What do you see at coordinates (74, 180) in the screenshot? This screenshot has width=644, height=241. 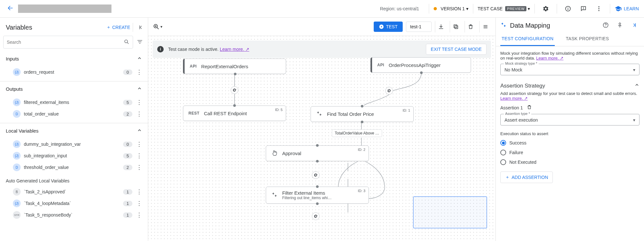 I see `autogen-subheader: Auto Generated Local Variables` at bounding box center [74, 180].